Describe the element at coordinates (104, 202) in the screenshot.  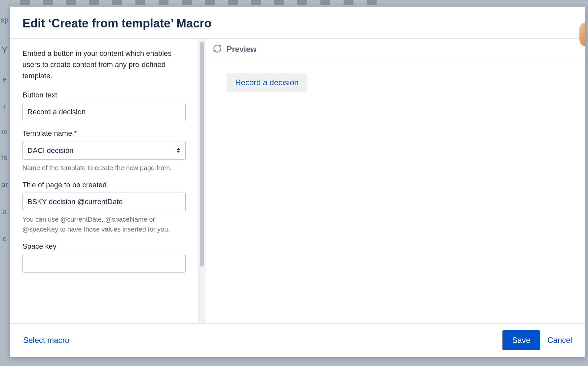
I see `input-page-title` at that location.